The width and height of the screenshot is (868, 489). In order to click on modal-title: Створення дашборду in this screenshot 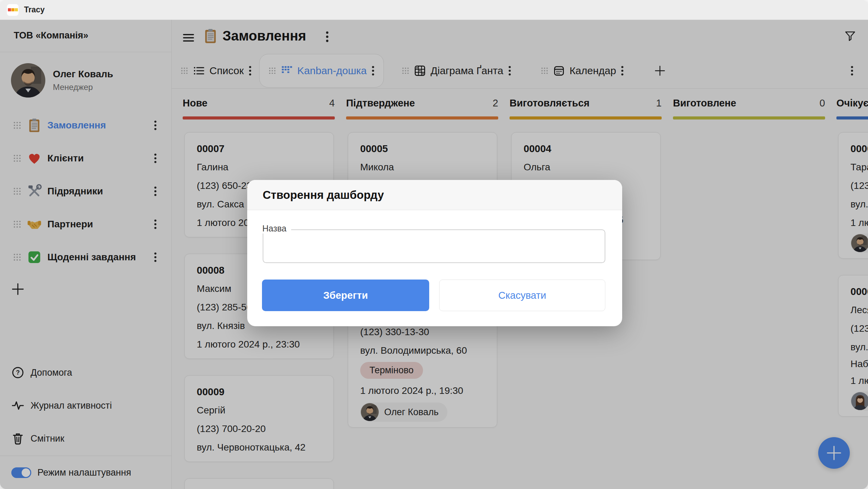, I will do `click(323, 195)`.